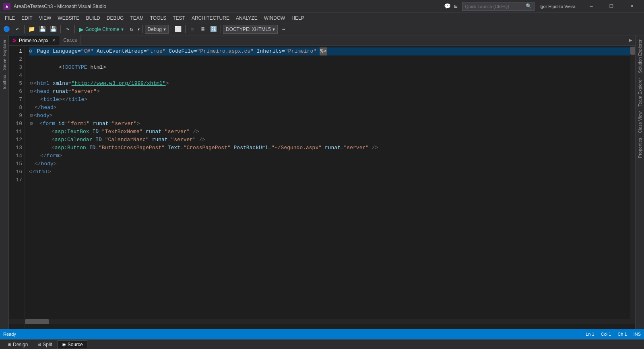 The width and height of the screenshot is (644, 349). Describe the element at coordinates (37, 322) in the screenshot. I see `hscroll-thumb` at that location.